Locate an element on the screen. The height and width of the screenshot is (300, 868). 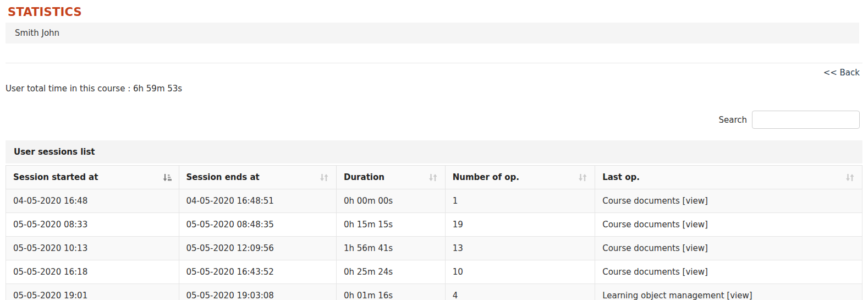
cell-session-started: 05-05-2020 10:13 is located at coordinates (92, 249).